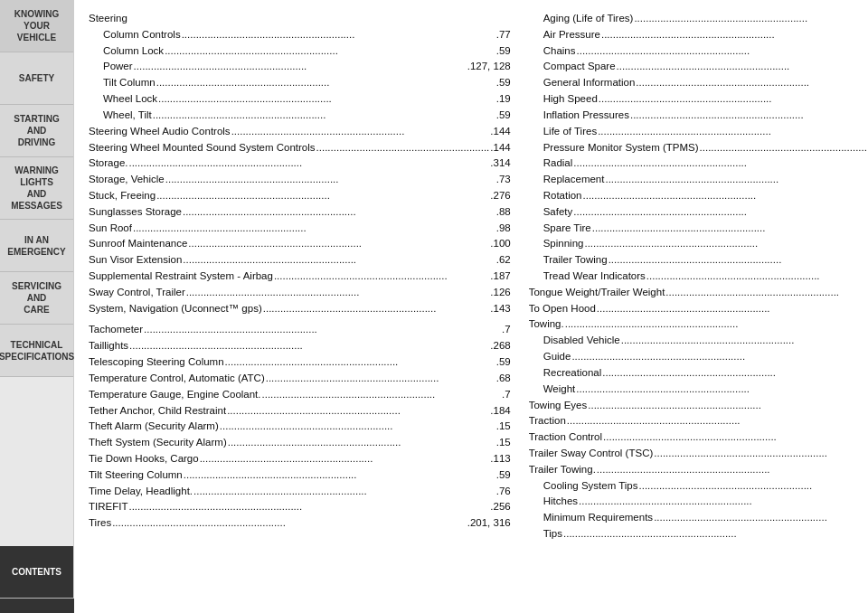 The height and width of the screenshot is (613, 868). What do you see at coordinates (300, 99) in the screenshot?
I see `list-item: Wheel Lock..............................…` at bounding box center [300, 99].